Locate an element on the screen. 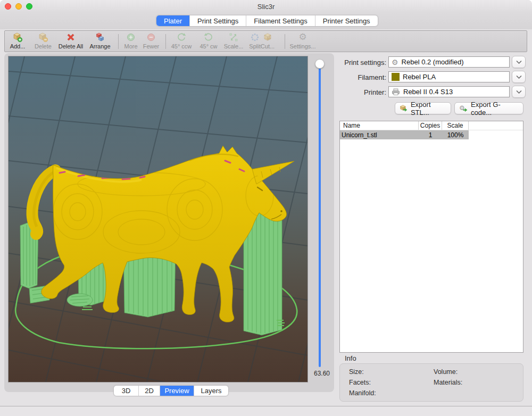 The width and height of the screenshot is (532, 416). info-group-title: Info is located at coordinates (351, 359).